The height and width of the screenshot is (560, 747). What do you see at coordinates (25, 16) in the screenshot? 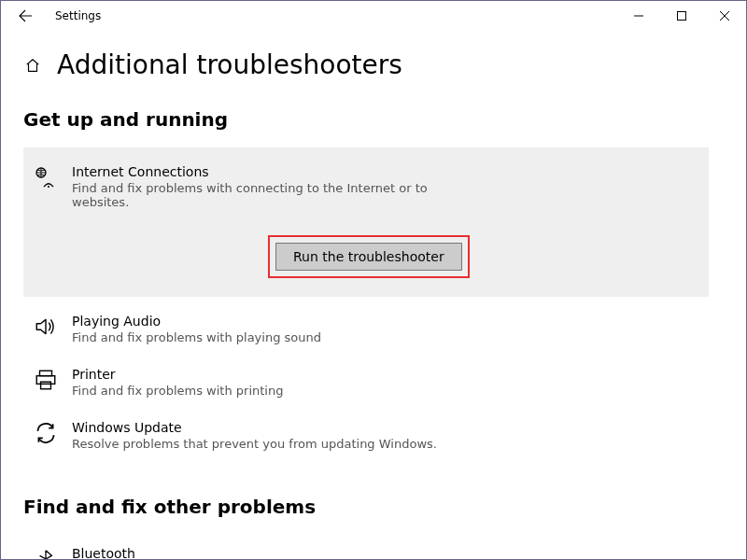
I see `back-arrow-icon` at bounding box center [25, 16].